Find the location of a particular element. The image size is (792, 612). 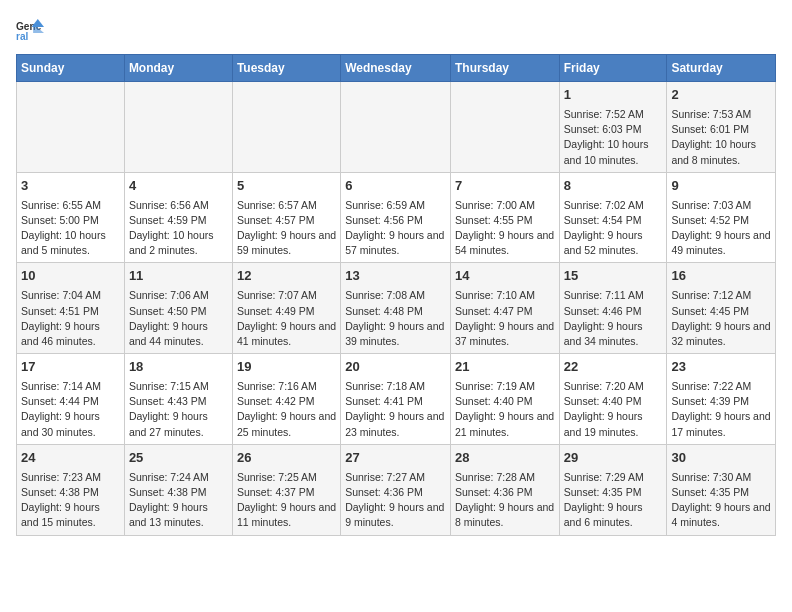

day-number: 18 is located at coordinates (178, 368).